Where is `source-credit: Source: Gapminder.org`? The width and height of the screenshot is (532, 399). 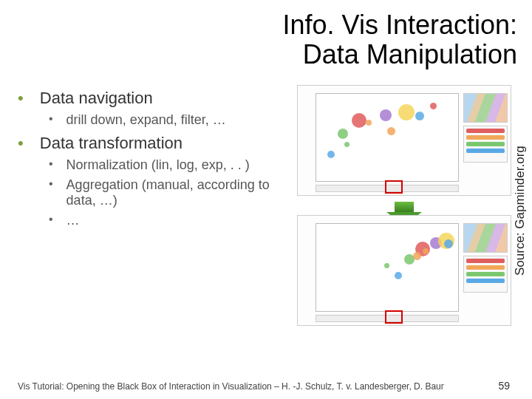 source-credit: Source: Gapminder.org is located at coordinates (520, 211).